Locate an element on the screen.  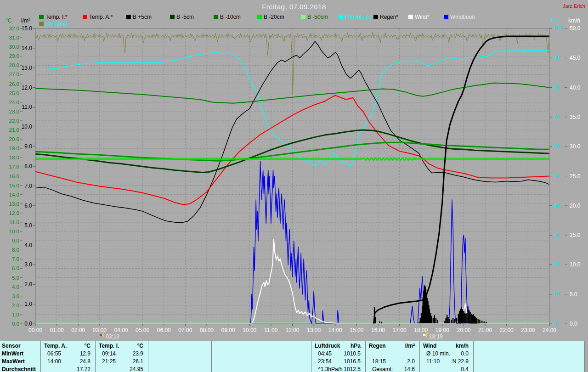
tick-label-liters: 5.0 is located at coordinates (28, 225).